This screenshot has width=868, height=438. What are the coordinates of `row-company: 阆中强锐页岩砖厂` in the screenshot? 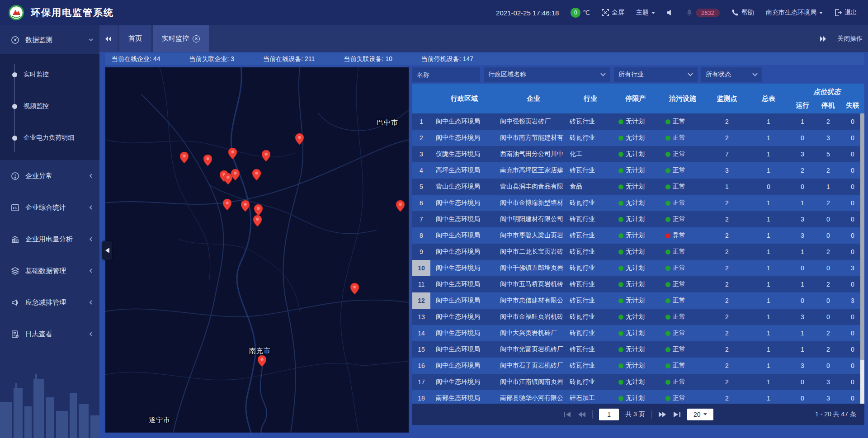 It's located at (533, 122).